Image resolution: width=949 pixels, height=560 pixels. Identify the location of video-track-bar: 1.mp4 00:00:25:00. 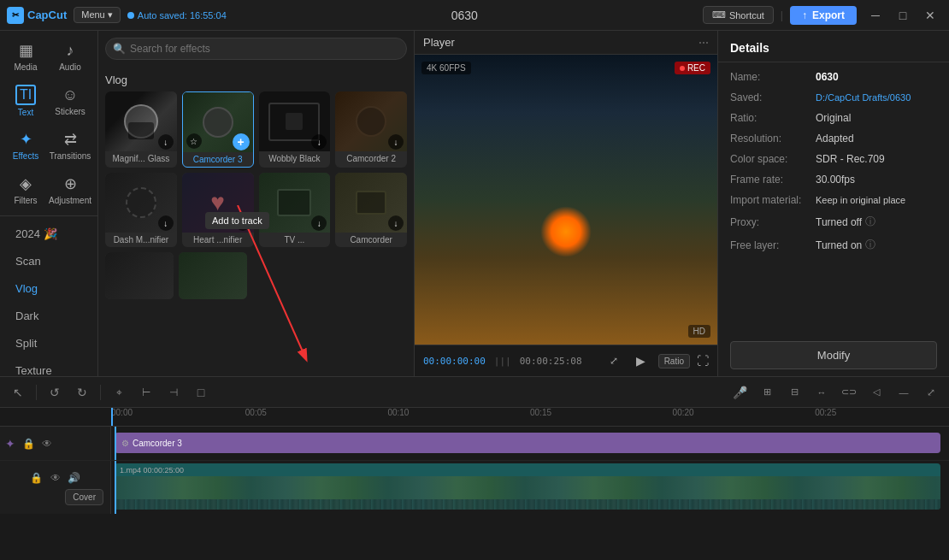
(528, 486).